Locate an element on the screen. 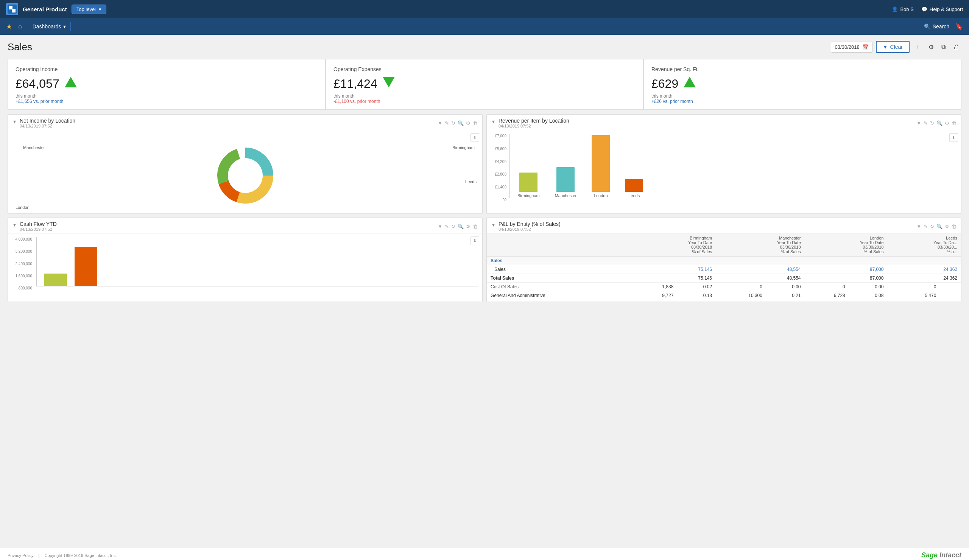  nav-bar: ★ ⌂ Dashboards ▾ 🔍 Search 🔖 is located at coordinates (484, 27).